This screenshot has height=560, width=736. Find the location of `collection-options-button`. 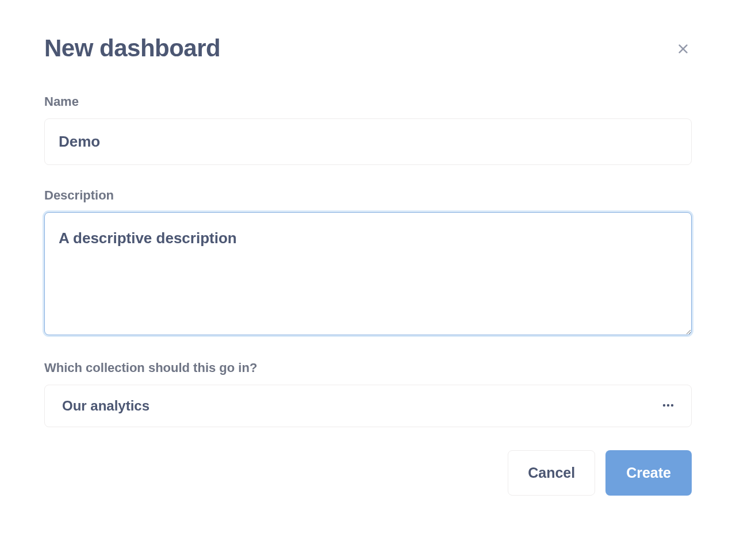

collection-options-button is located at coordinates (668, 406).